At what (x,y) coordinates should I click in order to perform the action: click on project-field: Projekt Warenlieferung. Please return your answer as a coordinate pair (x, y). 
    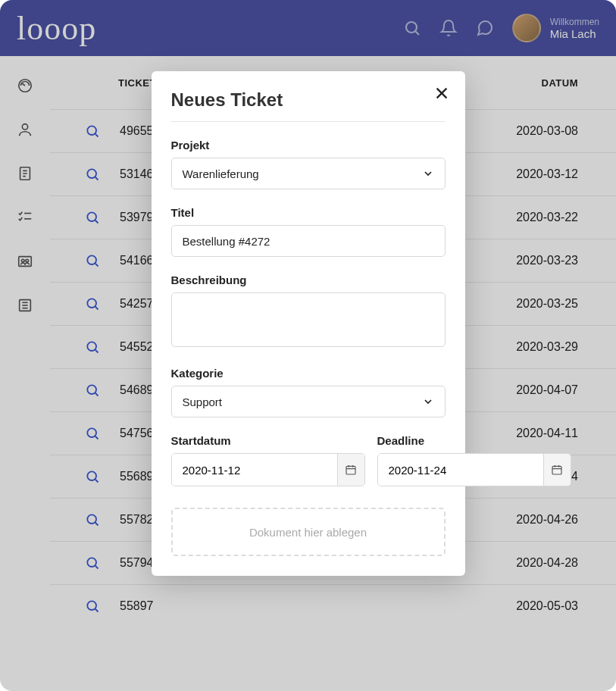
    Looking at the image, I should click on (308, 164).